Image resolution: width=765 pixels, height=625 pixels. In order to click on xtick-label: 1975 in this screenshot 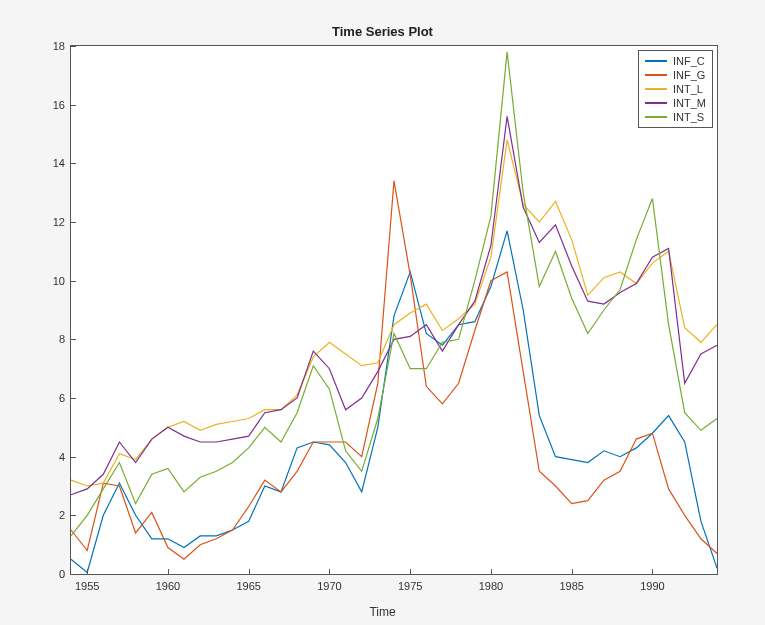, I will do `click(410, 586)`.